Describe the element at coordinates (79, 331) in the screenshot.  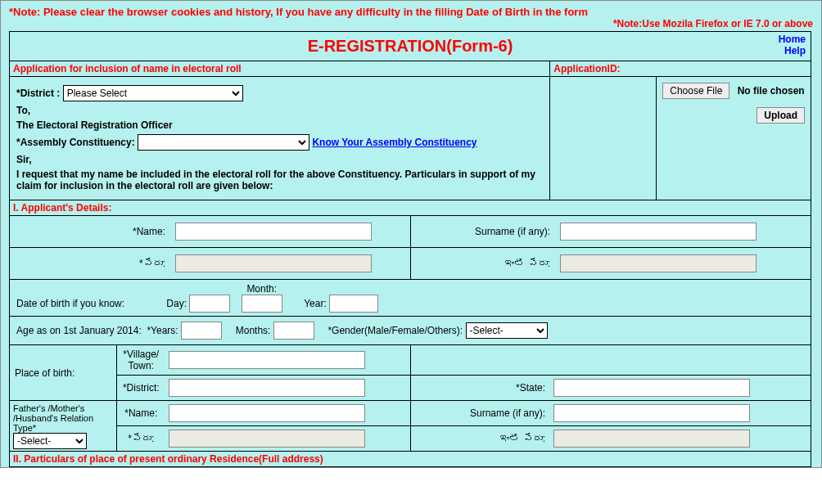
I see `age-label: Age as on 1st January 2014:` at that location.